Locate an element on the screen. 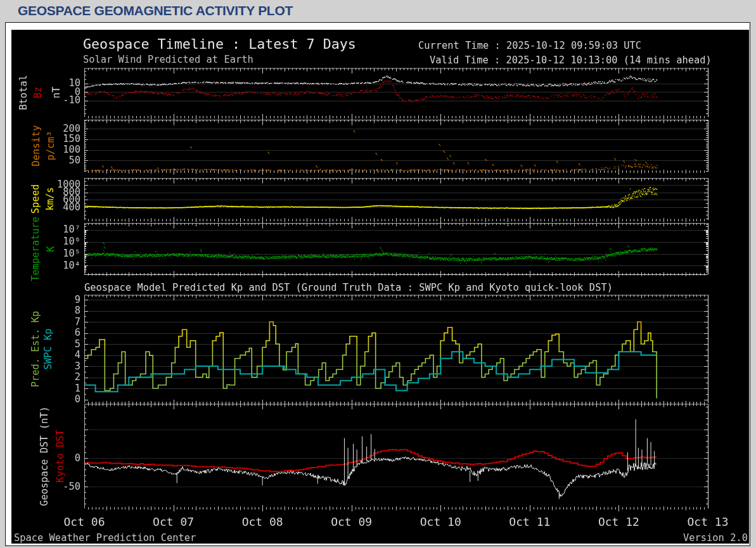  x-axis-label-7: Oct 13 is located at coordinates (708, 522).